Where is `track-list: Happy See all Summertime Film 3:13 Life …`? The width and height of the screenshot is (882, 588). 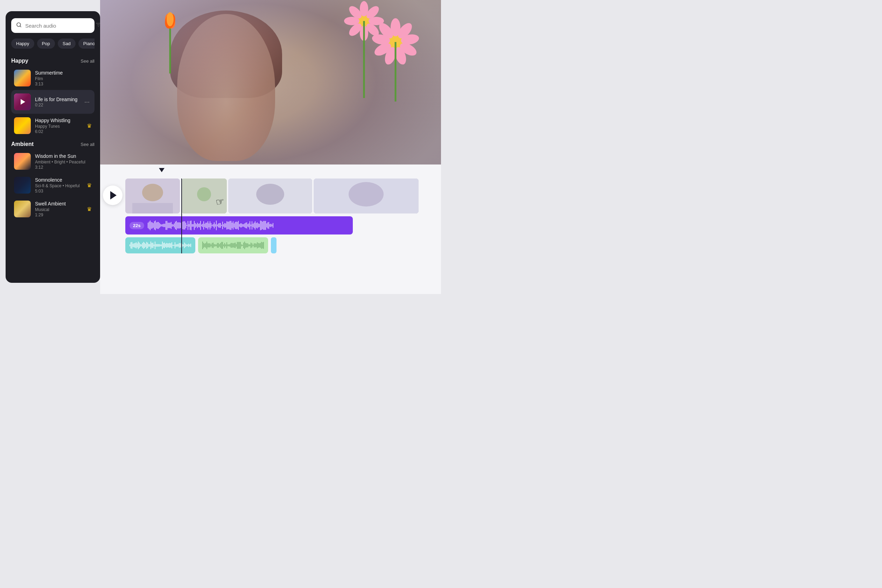
track-list: Happy See all Summertime Film 3:13 Life … is located at coordinates (53, 165).